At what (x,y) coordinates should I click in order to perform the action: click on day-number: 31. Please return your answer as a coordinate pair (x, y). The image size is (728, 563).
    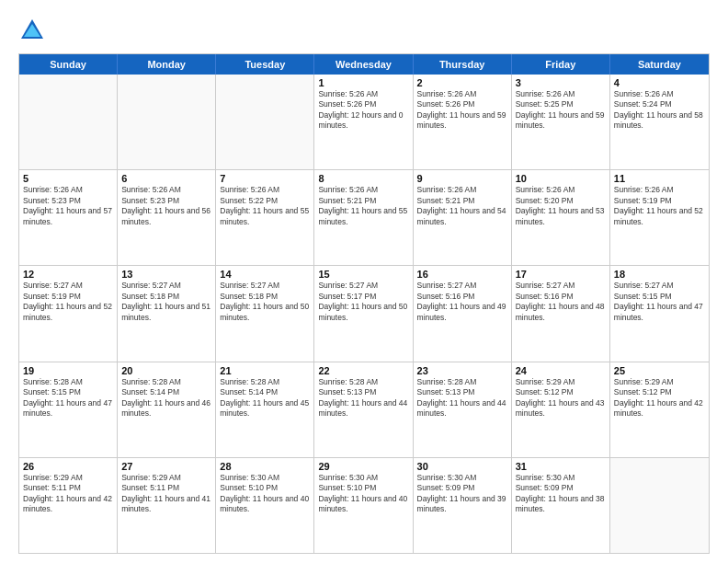
    Looking at the image, I should click on (561, 466).